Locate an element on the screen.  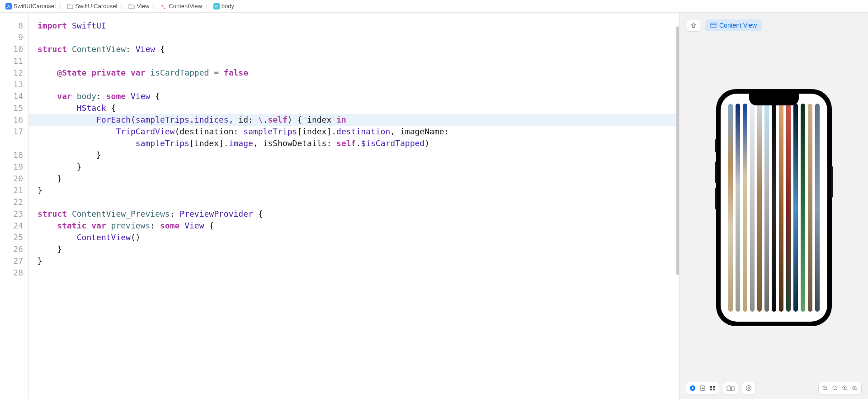
code-line: struct ContentView: View { is located at coordinates (358, 49).